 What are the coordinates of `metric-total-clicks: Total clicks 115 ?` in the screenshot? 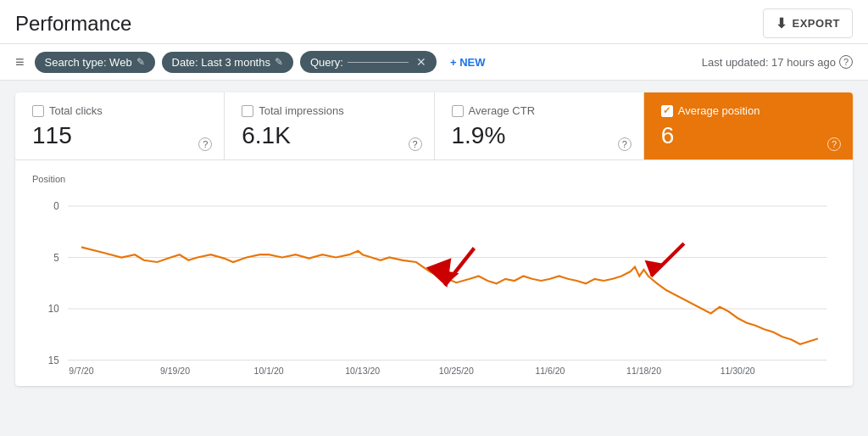 It's located at (120, 126).